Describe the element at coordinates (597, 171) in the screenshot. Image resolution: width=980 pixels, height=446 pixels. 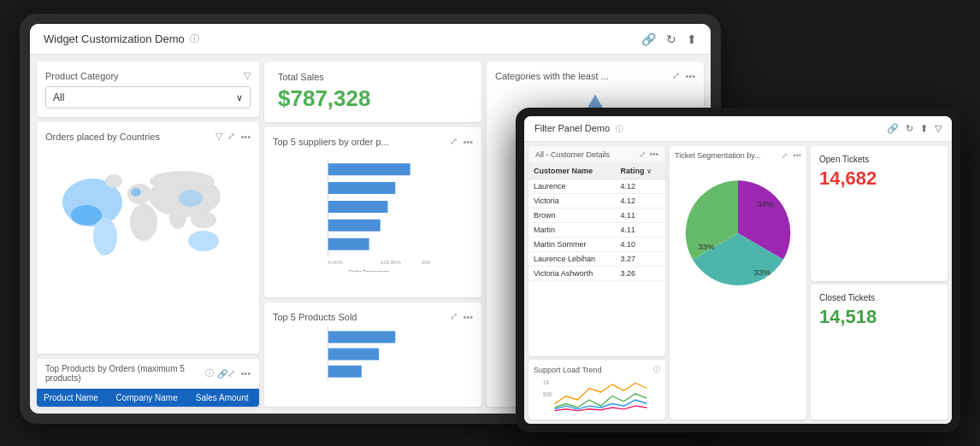
I see `customer-table-col-headers: Customer Name Rating ∨` at that location.